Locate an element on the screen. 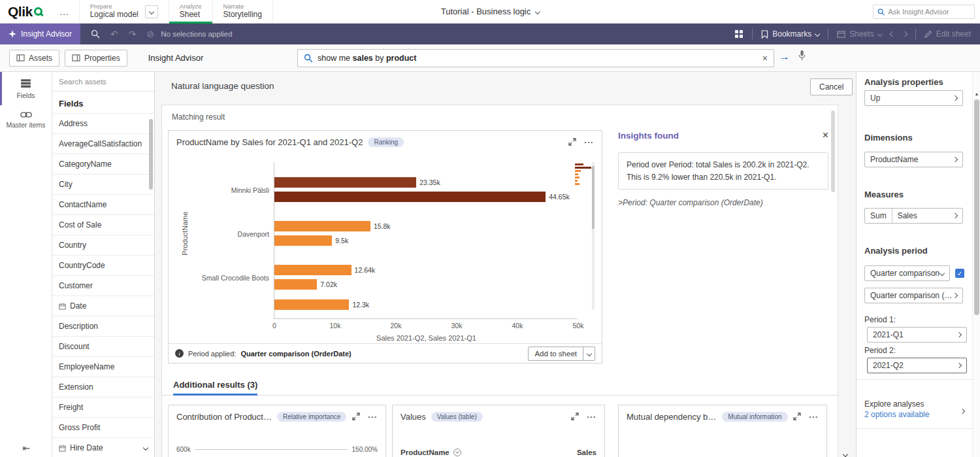 The width and height of the screenshot is (980, 457). period1-button: 2021-Q1 is located at coordinates (917, 335).